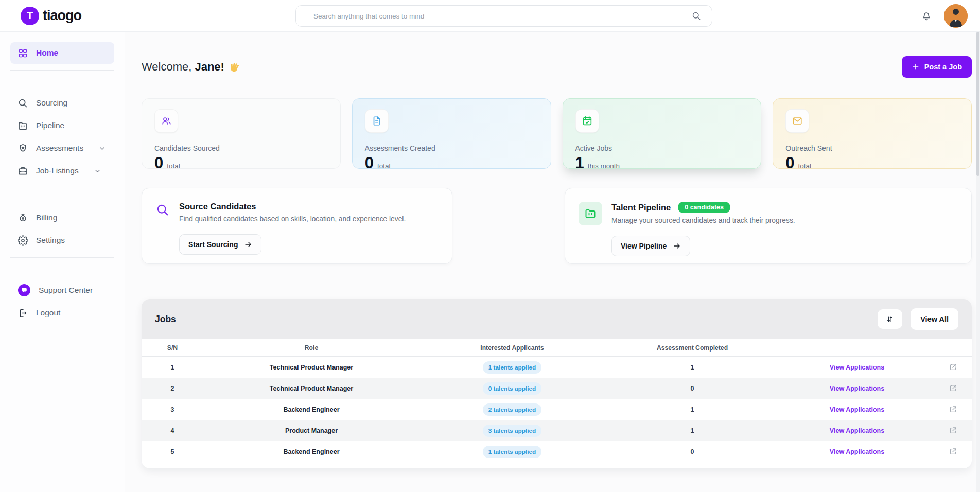 The width and height of the screenshot is (980, 492). Describe the element at coordinates (173, 166) in the screenshot. I see `stat-suffix: total` at that location.